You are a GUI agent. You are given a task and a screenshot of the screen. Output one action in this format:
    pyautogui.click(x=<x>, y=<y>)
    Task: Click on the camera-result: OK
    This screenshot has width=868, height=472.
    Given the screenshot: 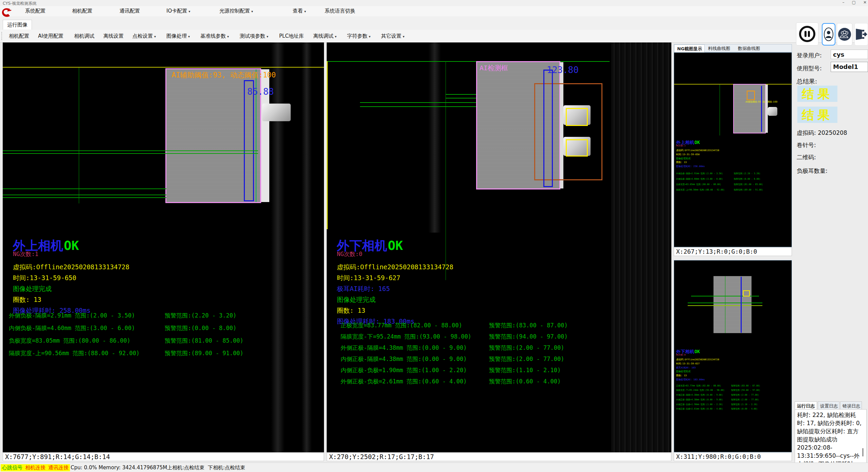 What is the action you would take?
    pyautogui.click(x=395, y=246)
    